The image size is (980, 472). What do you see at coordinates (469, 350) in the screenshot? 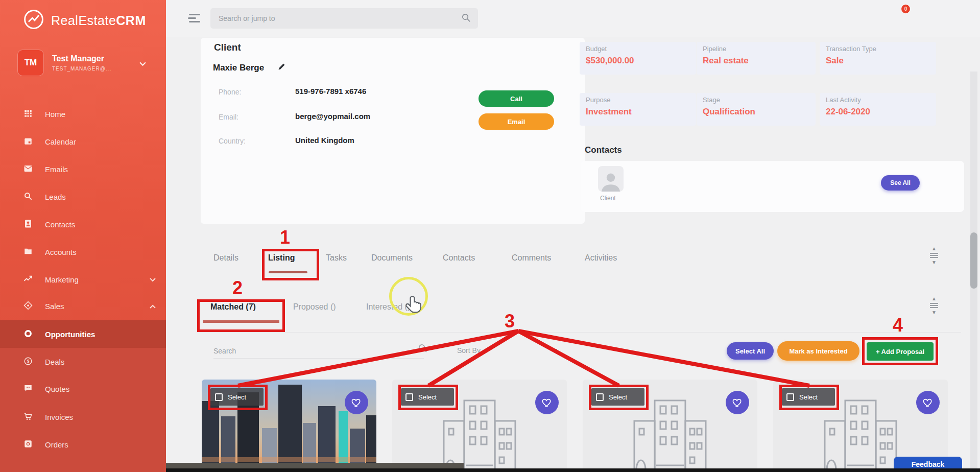
I see `sort-by-dropdown: Sort By` at bounding box center [469, 350].